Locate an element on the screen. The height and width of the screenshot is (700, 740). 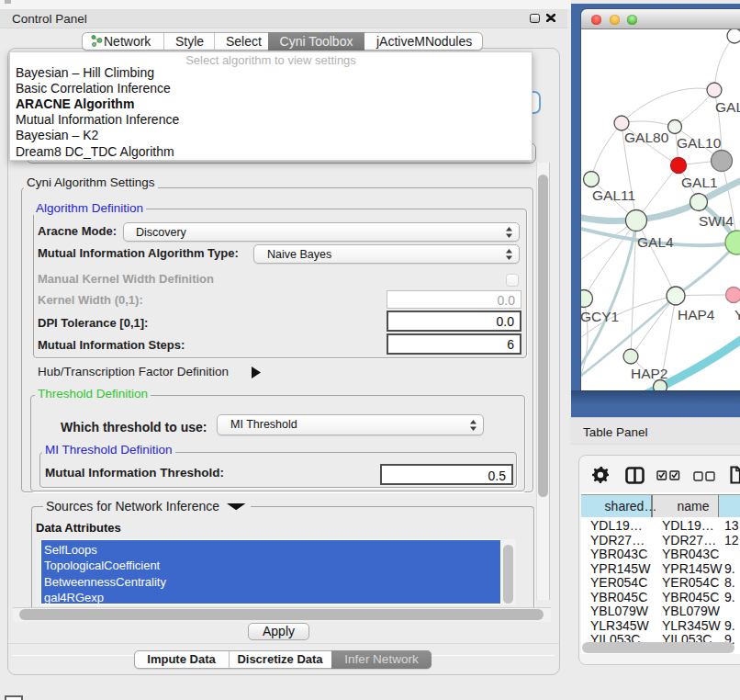
svg-text: HAP4 is located at coordinates (696, 314).